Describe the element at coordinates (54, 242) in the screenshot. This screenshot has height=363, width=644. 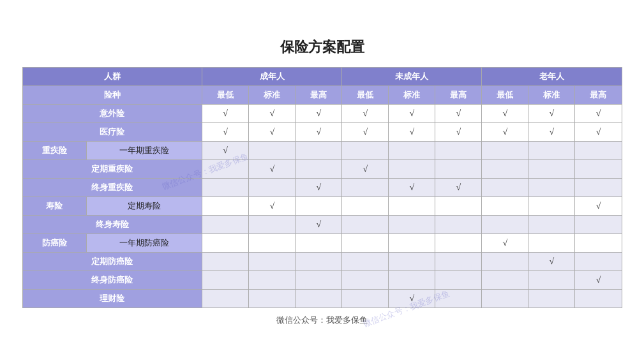
I see `category-label: 防癌险` at that location.